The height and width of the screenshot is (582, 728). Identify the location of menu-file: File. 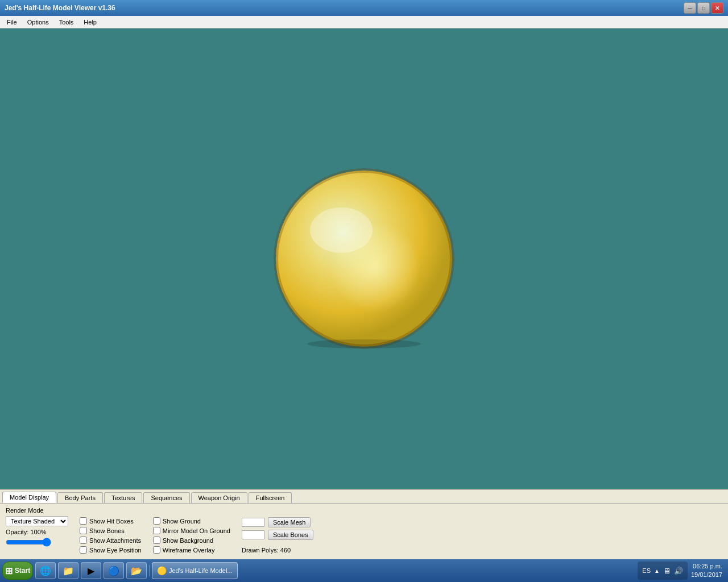
(12, 22).